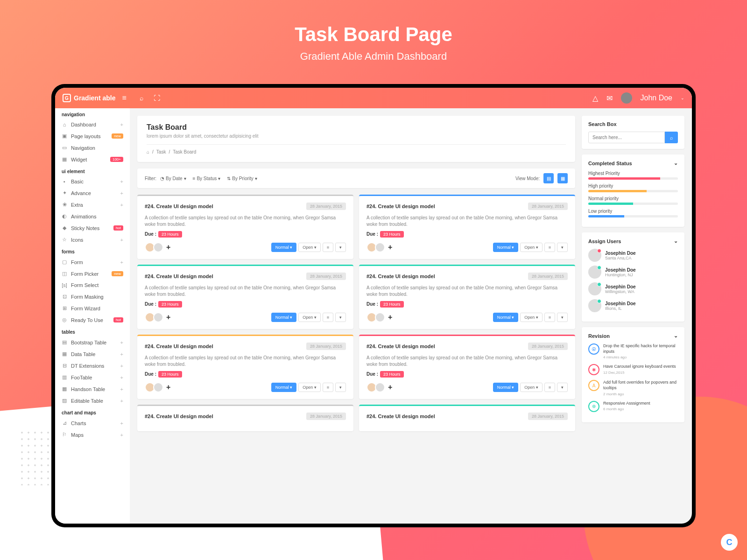 This screenshot has height=560, width=747. What do you see at coordinates (633, 272) in the screenshot?
I see `user-row: Josephin DoeHuntington, NJ` at bounding box center [633, 272].